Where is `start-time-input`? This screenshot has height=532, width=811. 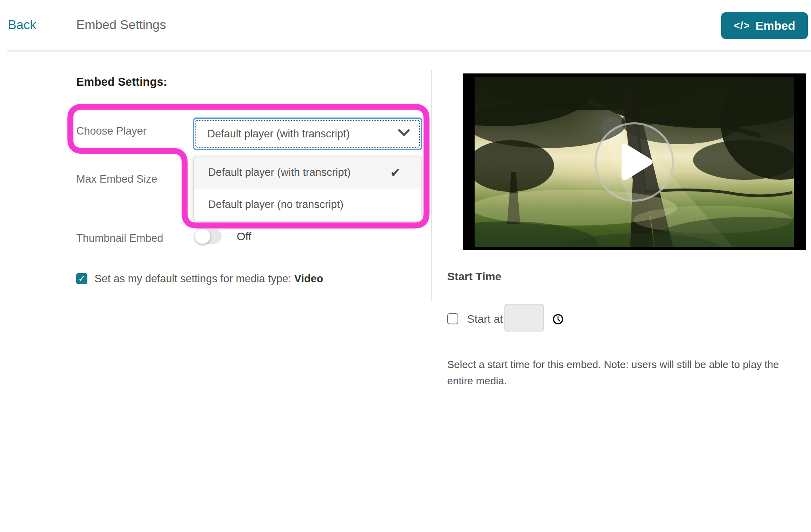
start-time-input is located at coordinates (524, 318).